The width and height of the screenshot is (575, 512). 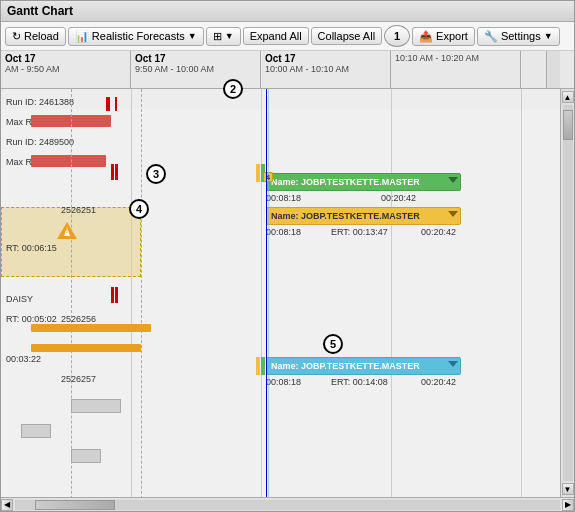 What do you see at coordinates (156, 174) in the screenshot?
I see `annotation-3: 3` at bounding box center [156, 174].